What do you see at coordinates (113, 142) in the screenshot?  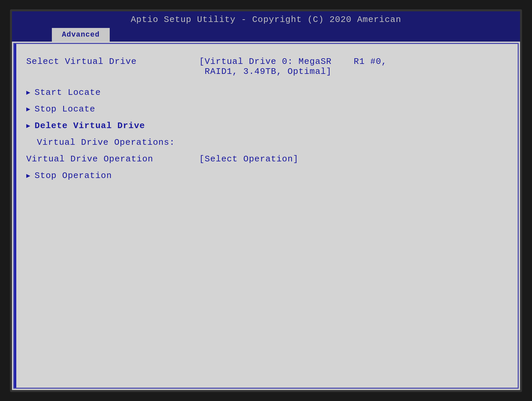 I see `virtual-drive-operations-label: Virtual Drive Operations:` at bounding box center [113, 142].